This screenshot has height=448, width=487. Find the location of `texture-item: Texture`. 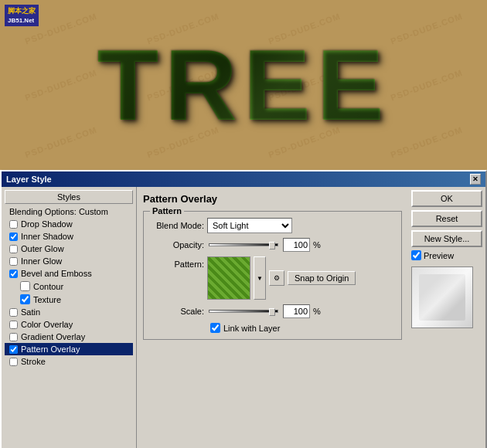

texture-item: Texture is located at coordinates (69, 300).